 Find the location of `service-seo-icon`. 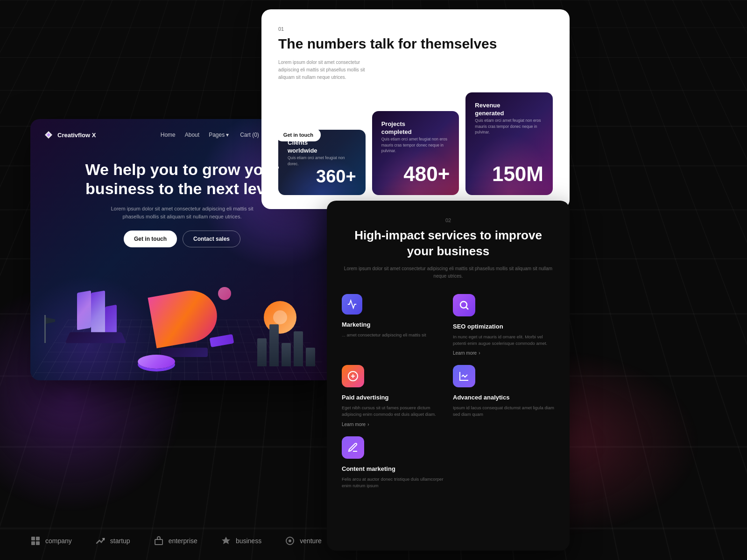

service-seo-icon is located at coordinates (464, 305).